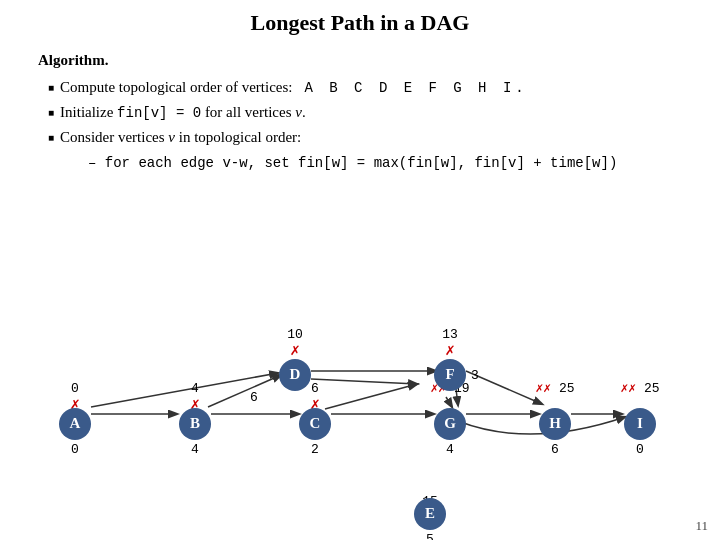 This screenshot has height=540, width=720. Describe the element at coordinates (379, 60) in the screenshot. I see `algorithm-heading: Algorithm.` at that location.